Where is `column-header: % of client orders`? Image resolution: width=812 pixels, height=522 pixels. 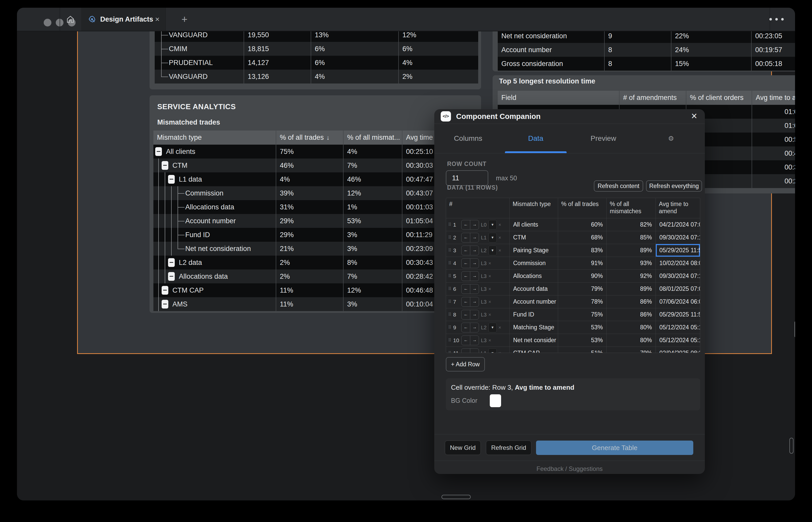 column-header: % of client orders is located at coordinates (719, 98).